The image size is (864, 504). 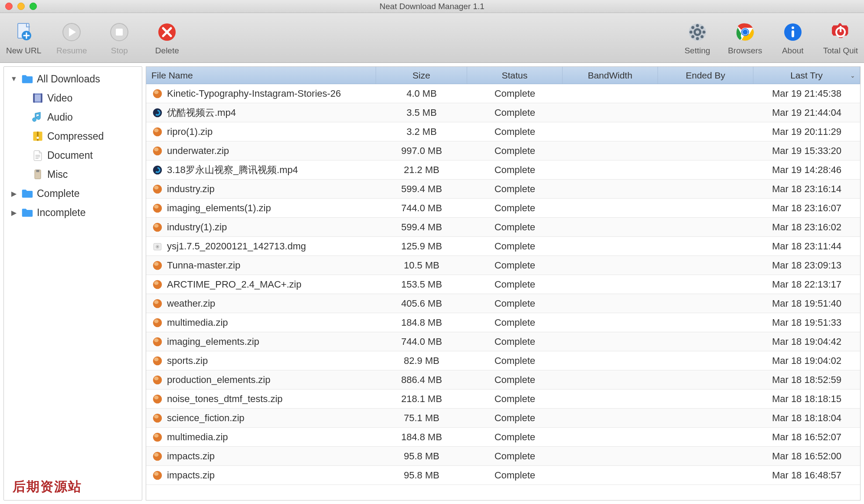 What do you see at coordinates (503, 342) in the screenshot?
I see `table-row: imaging_elements.zip 744.0 MB Complete M…` at bounding box center [503, 342].